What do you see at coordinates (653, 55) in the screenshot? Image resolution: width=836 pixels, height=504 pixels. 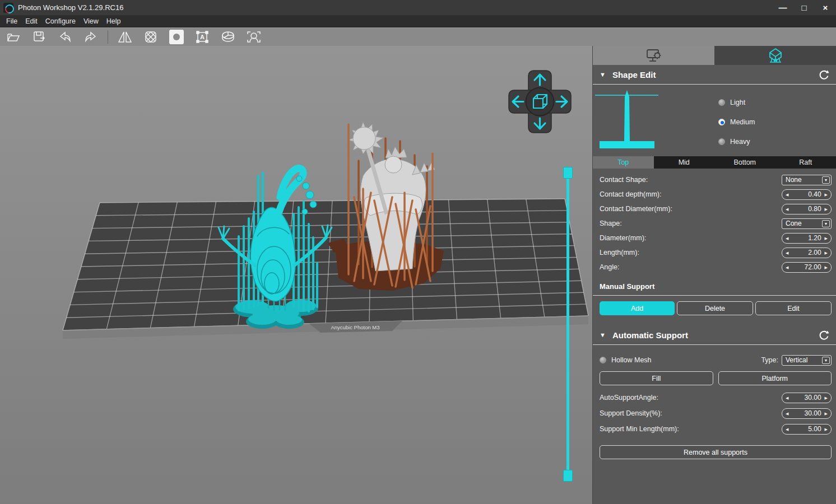 I see `tab-machine-settings` at bounding box center [653, 55].